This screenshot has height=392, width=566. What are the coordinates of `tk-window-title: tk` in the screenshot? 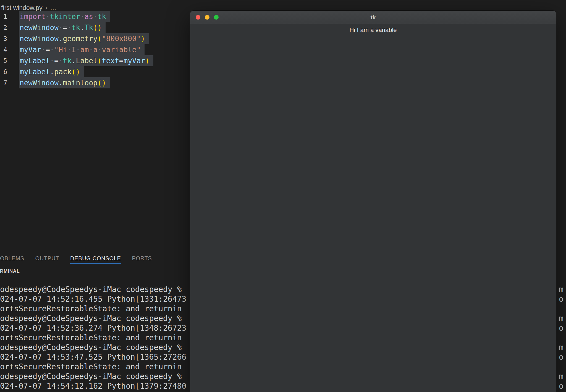 It's located at (373, 17).